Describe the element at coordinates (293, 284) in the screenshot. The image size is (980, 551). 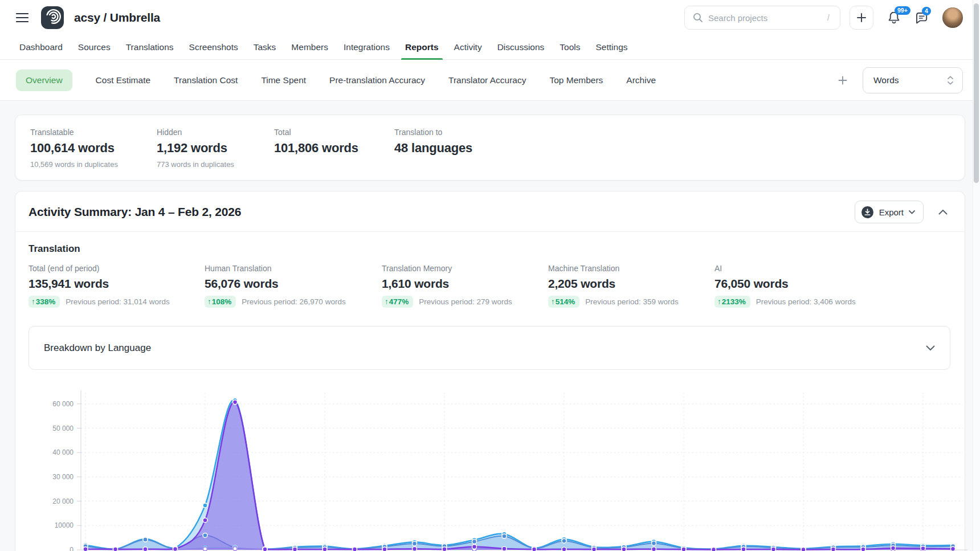
I see `metric-value: 56,076 words` at that location.